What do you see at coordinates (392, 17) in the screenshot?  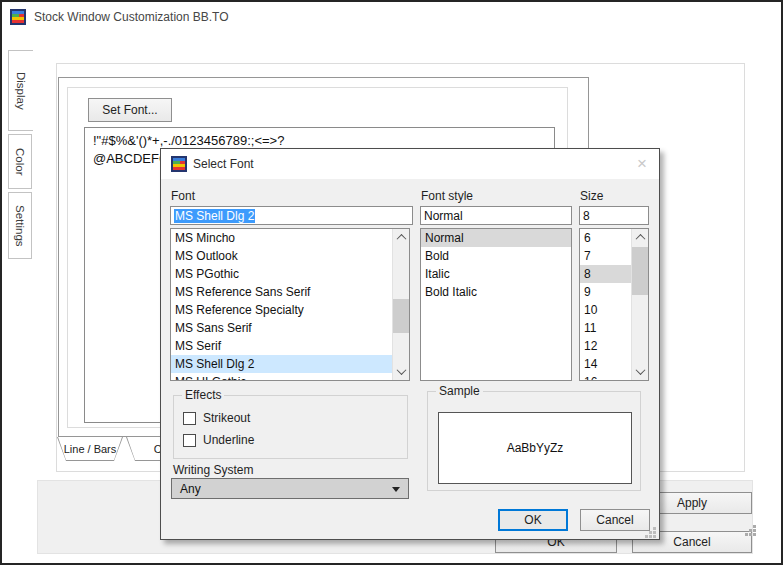 I see `titlebar: Stock Window Customization BB.TO` at bounding box center [392, 17].